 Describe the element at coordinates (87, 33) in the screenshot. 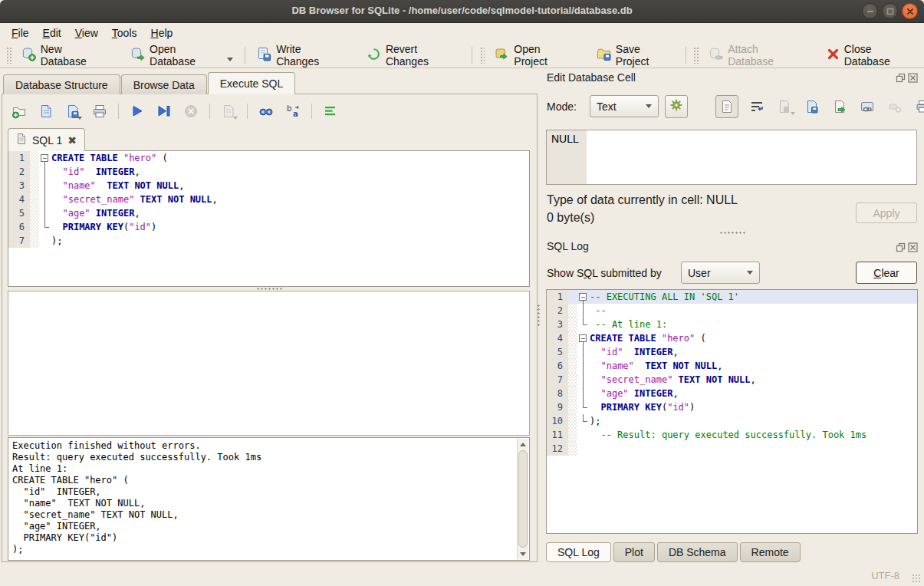

I see `menu-view: View` at that location.